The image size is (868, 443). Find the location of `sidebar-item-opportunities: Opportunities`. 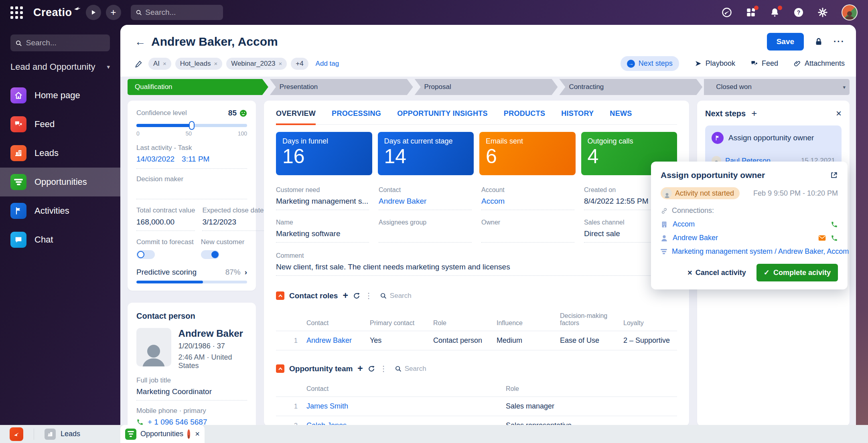

sidebar-item-opportunities: Opportunities is located at coordinates (60, 182).